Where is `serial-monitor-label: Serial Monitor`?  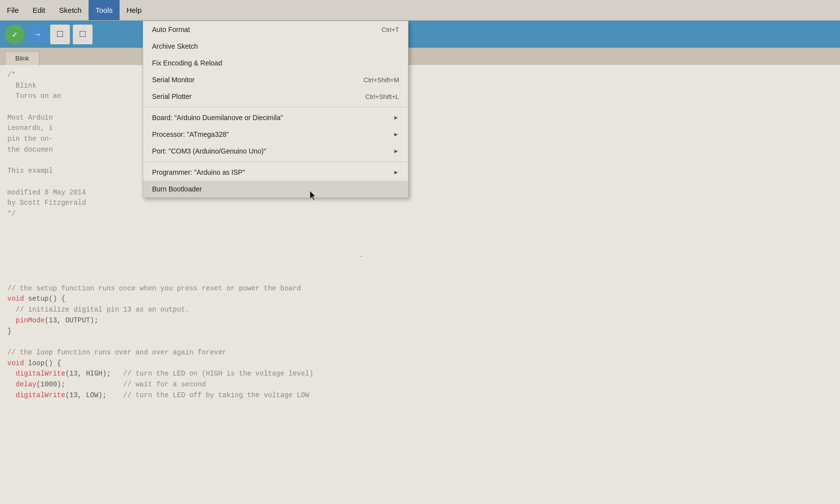 serial-monitor-label: Serial Monitor is located at coordinates (173, 80).